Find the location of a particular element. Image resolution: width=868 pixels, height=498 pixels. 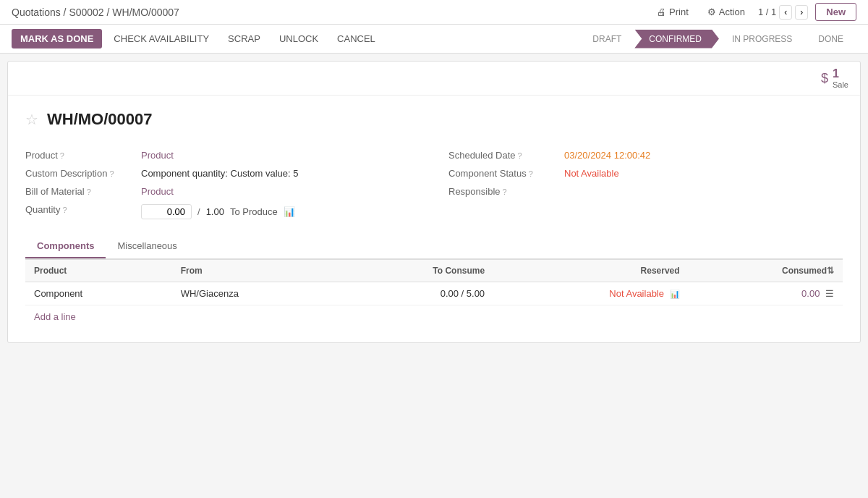

form-left-column: Product ? Product Custom Description ? C… is located at coordinates (223, 185).